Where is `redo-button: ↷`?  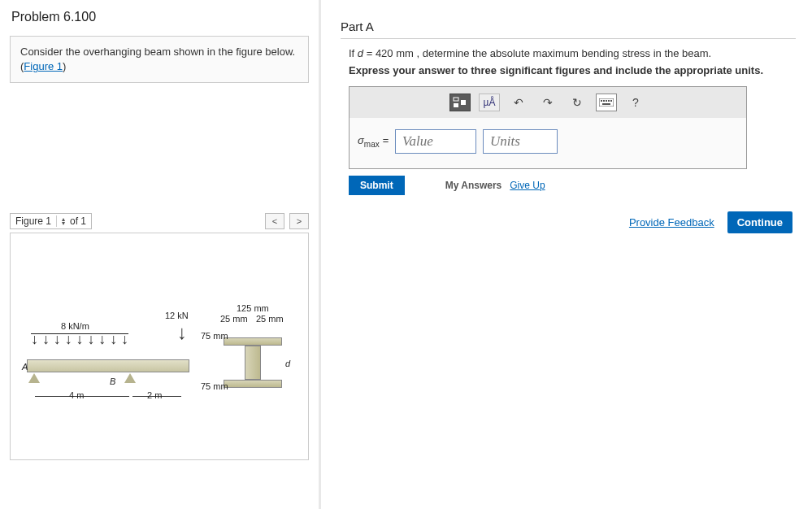 redo-button: ↷ is located at coordinates (548, 102).